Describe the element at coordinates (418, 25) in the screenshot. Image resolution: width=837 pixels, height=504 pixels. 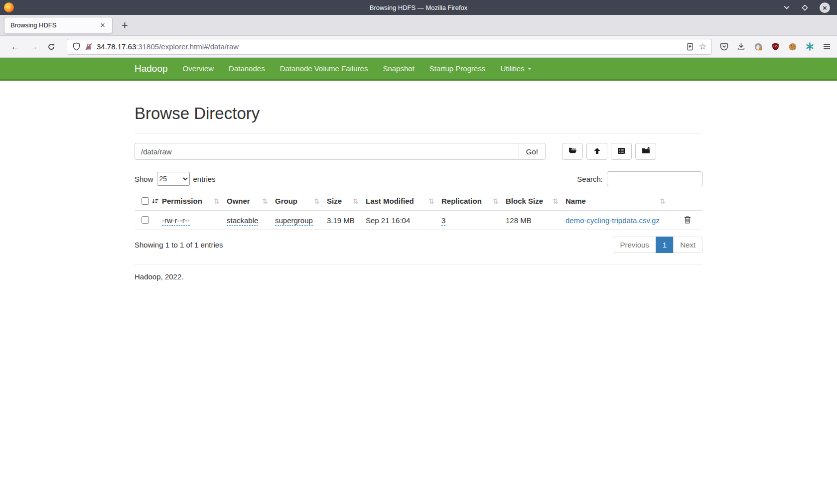
I see `tab-bar: Browsing HDFS × +` at that location.